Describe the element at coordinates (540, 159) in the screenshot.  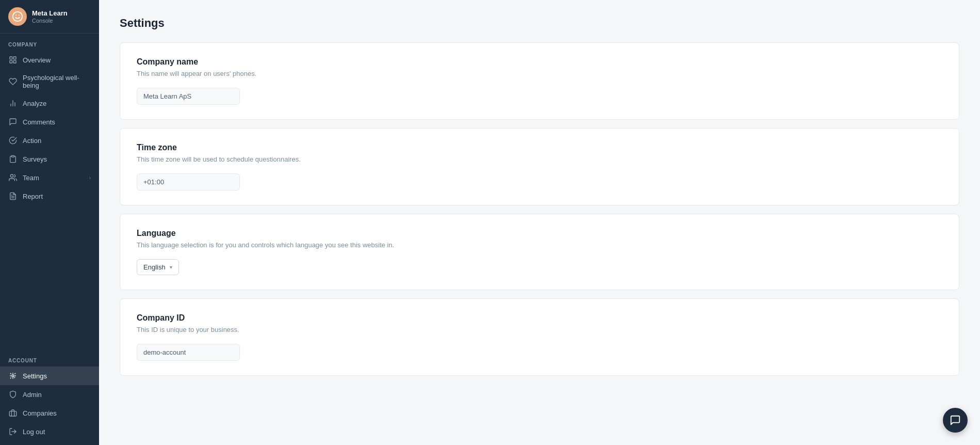
I see `time-zone-card-subtitle: This time zone will be used to schedule …` at that location.